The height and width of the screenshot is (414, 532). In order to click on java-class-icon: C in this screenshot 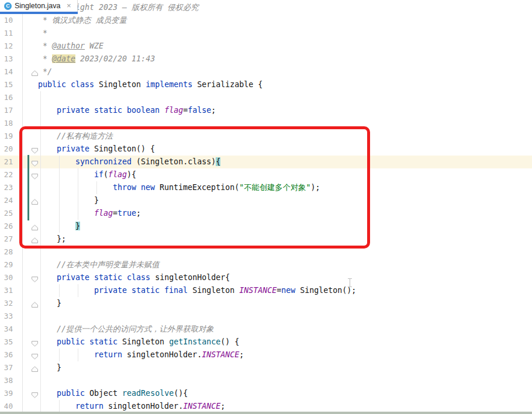, I will do `click(8, 6)`.